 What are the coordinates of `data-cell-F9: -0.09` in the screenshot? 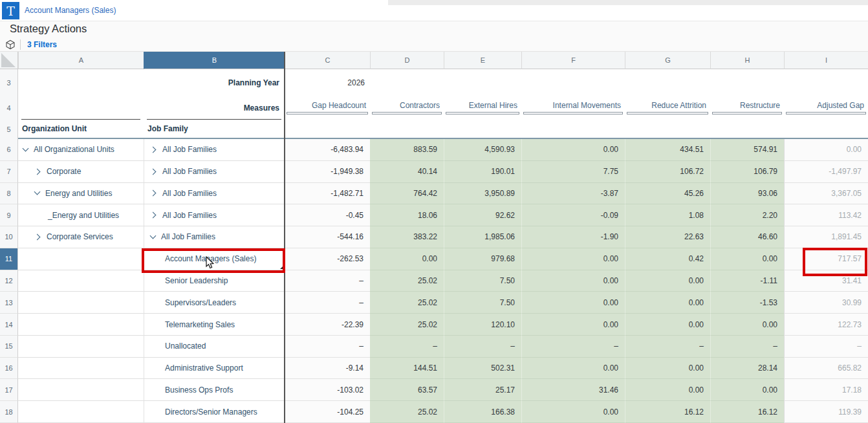 It's located at (573, 215).